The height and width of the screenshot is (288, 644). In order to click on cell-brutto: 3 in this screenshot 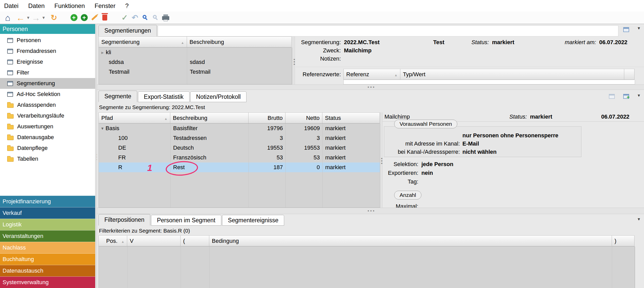, I will do `click(267, 138)`.